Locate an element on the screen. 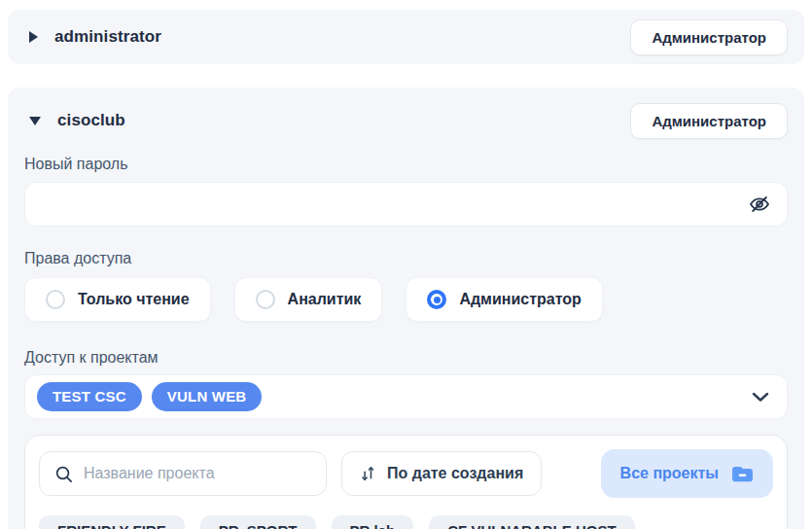 The width and height of the screenshot is (812, 529). user-name-administrator: administrator is located at coordinates (108, 37).